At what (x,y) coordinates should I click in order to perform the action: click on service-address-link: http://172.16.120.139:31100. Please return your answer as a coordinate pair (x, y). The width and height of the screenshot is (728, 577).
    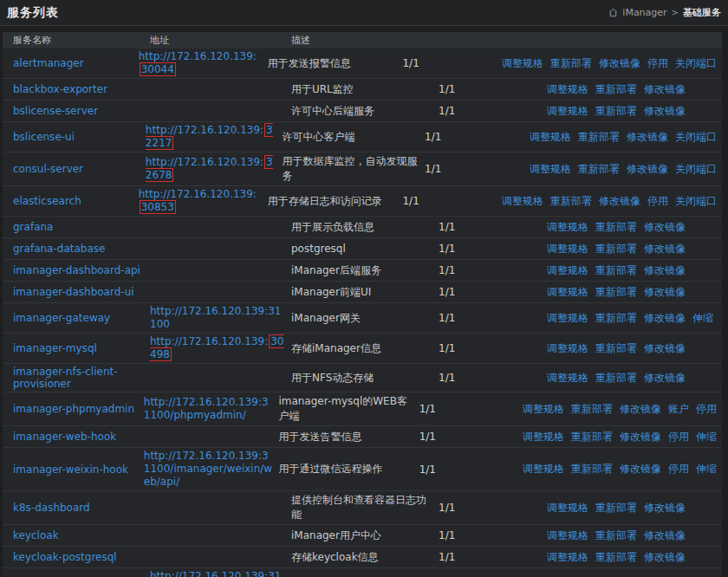
    Looking at the image, I should click on (216, 317).